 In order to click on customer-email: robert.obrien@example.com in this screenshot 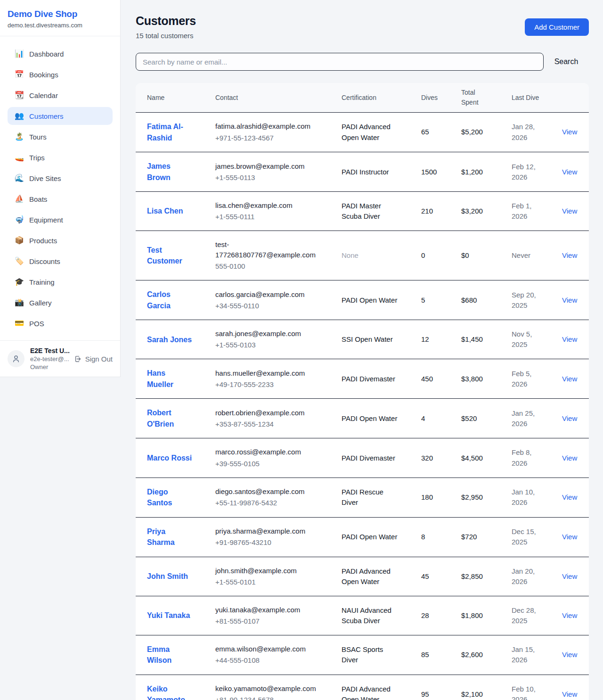, I will do `click(267, 413)`.